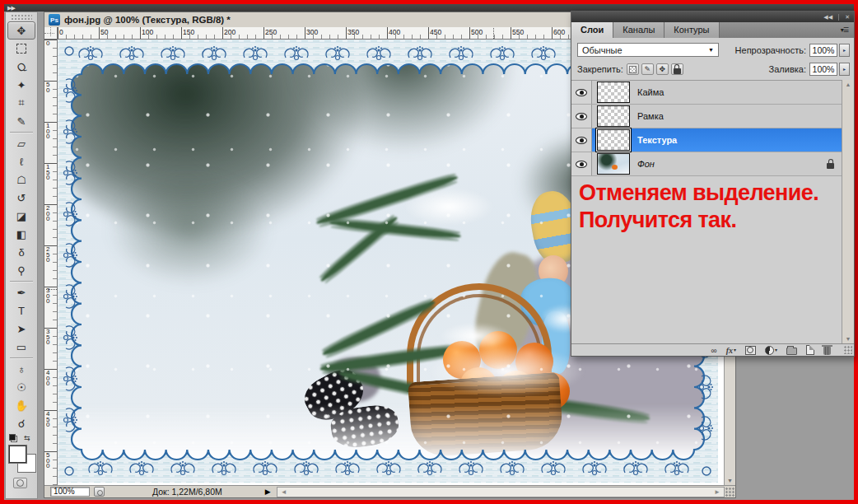 The height and width of the screenshot is (504, 858). Describe the element at coordinates (845, 69) in the screenshot. I see `fill-spinner-icon: ▸` at that location.